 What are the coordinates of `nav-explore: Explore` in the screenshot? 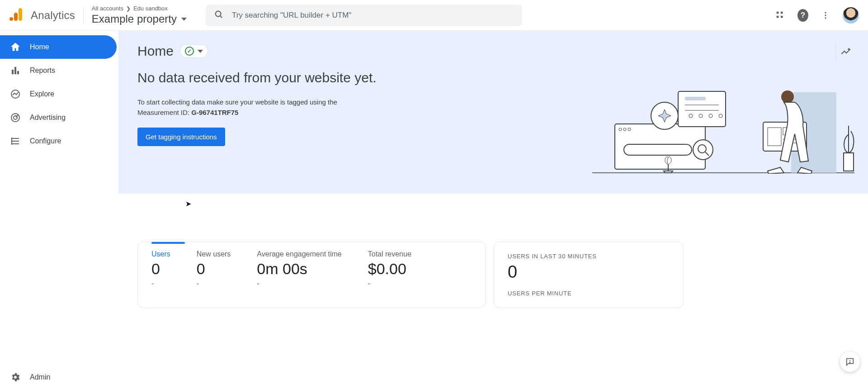 It's located at (58, 94).